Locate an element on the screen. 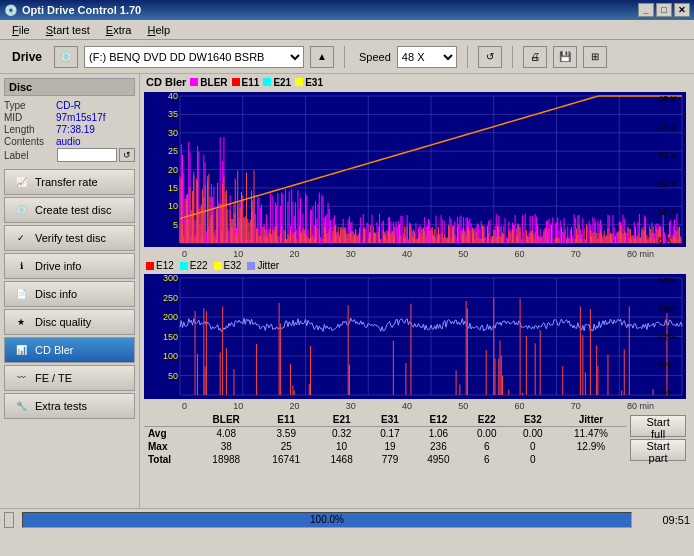  disc-label-input is located at coordinates (87, 155).